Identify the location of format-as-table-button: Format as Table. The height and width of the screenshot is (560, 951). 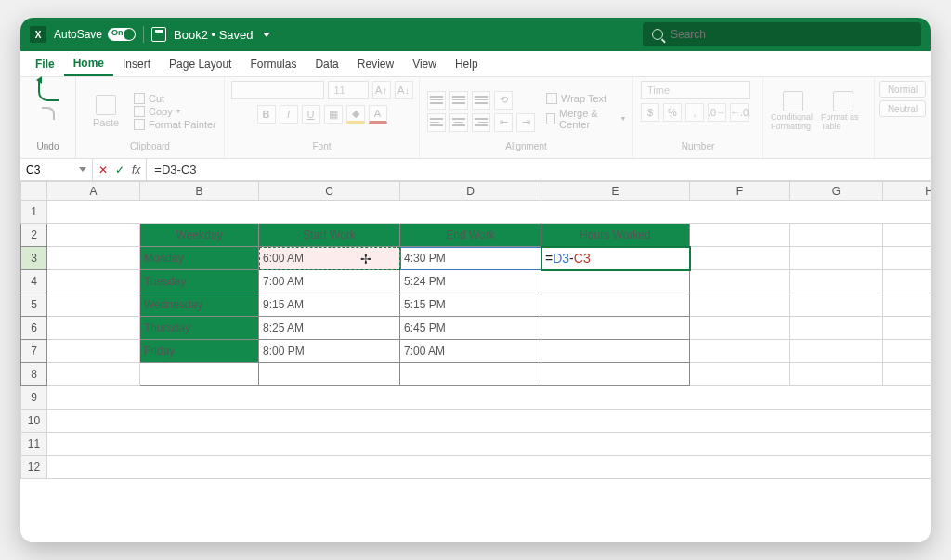
(843, 111).